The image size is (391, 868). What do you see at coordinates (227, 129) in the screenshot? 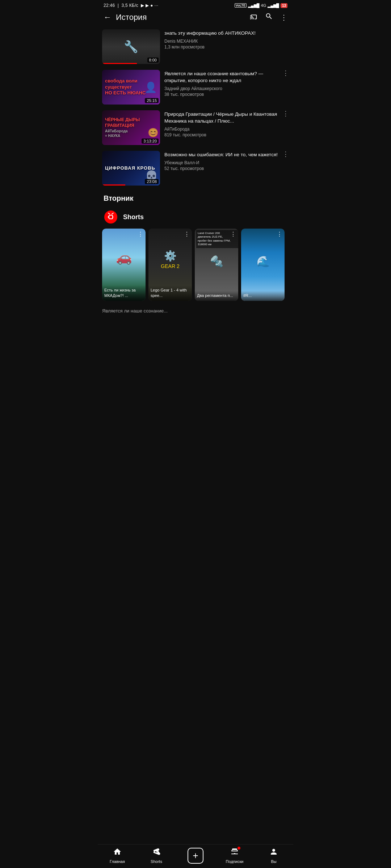
I see `channel-name: АйТиБорода` at bounding box center [227, 129].